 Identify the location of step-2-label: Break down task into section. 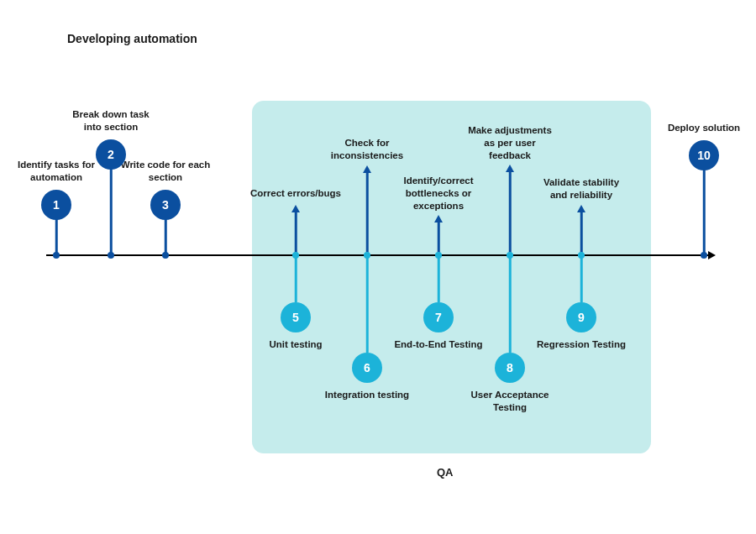
(111, 121).